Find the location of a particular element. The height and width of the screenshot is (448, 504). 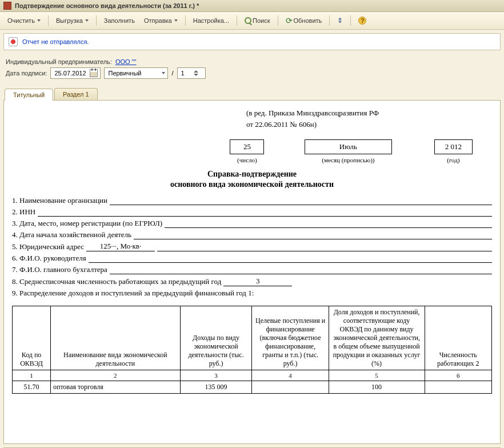

updown-button: ⇕ is located at coordinates (340, 21).